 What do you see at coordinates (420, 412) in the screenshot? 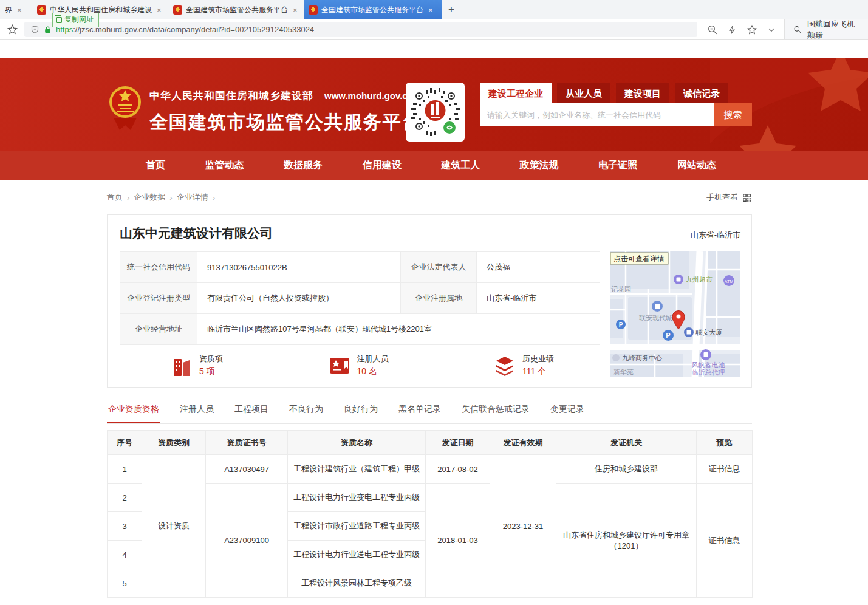
I see `tab-blacklist: 黑名单记录` at bounding box center [420, 412].